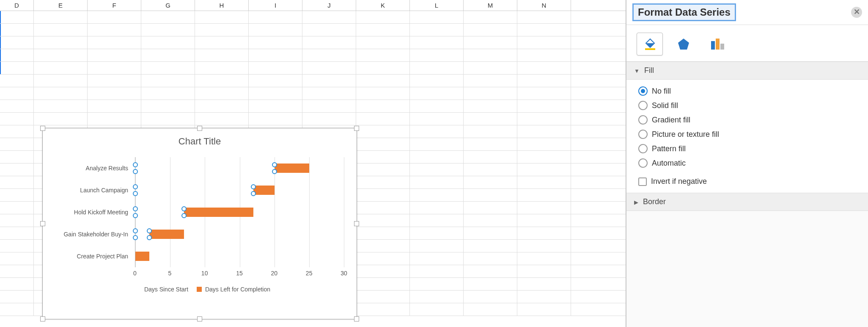 This screenshot has height=327, width=868. I want to click on chart-title: Chart Title, so click(200, 139).